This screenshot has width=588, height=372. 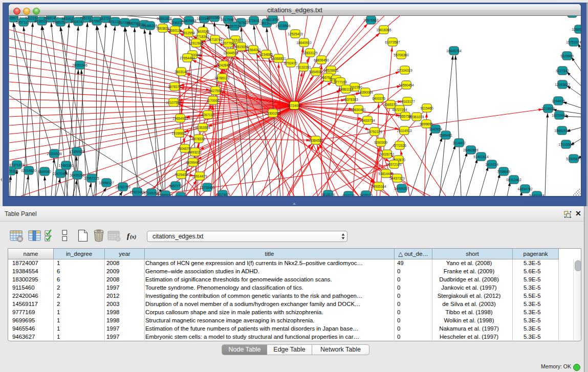 What do you see at coordinates (304, 43) in the screenshot?
I see `svg-text: 18640910` at bounding box center [304, 43].